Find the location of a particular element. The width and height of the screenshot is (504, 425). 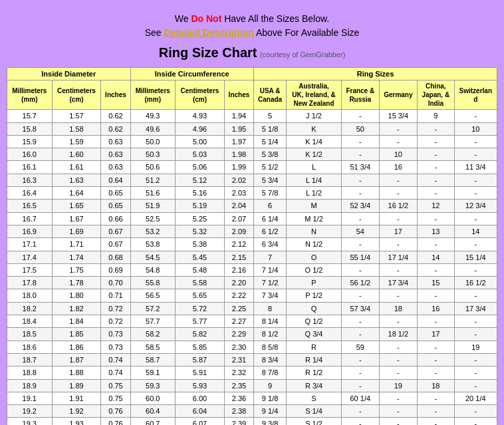

table-row: 19.11.910.7560.06.002.369 1/8S60 1/4--20… is located at coordinates (253, 398).